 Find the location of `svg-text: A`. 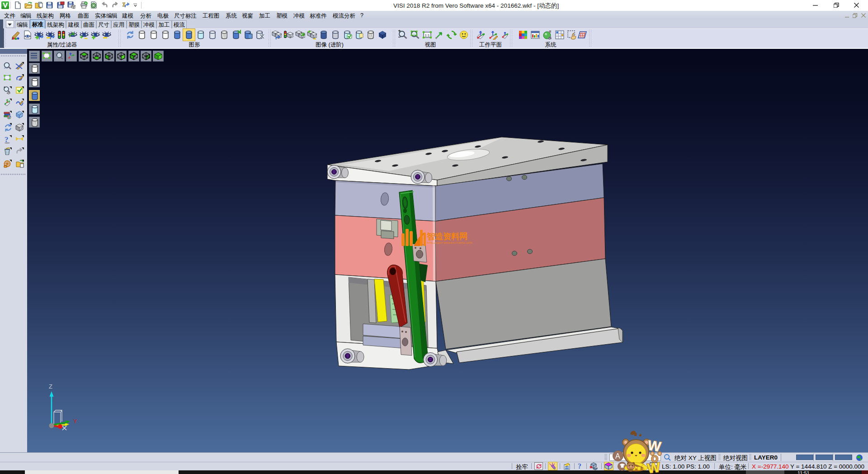

svg-text: A is located at coordinates (618, 456).